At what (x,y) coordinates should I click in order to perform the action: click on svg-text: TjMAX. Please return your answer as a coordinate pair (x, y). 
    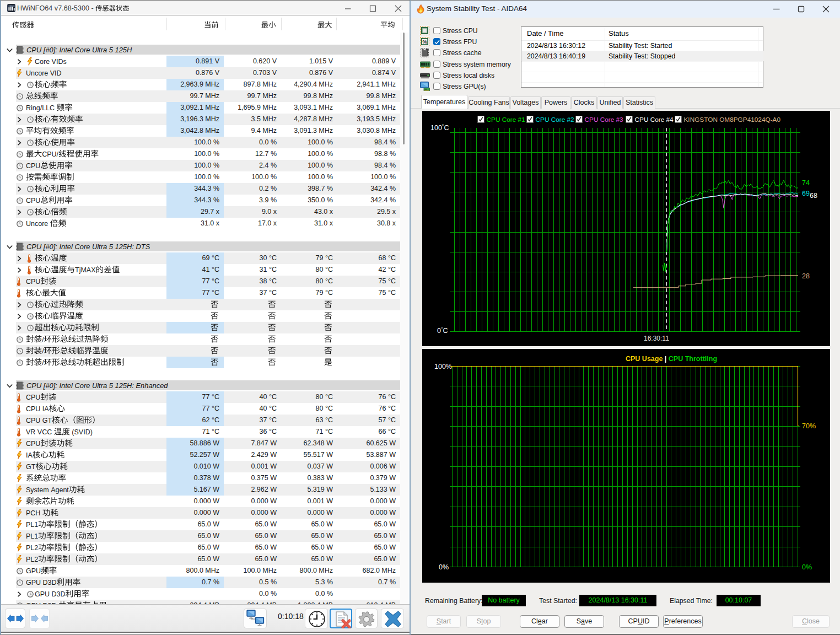
    Looking at the image, I should click on (85, 270).